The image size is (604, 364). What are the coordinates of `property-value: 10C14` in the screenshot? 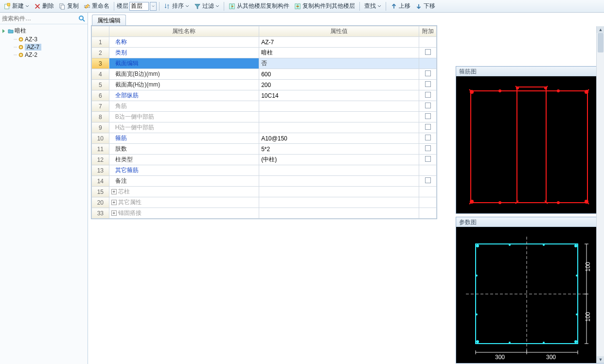 It's located at (339, 96).